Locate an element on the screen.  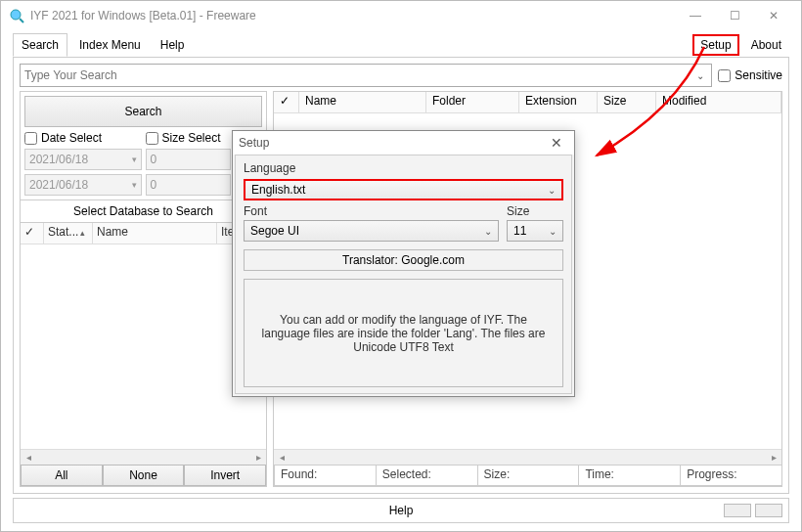
db-col-stat: Stat...▴ is located at coordinates (68, 234).